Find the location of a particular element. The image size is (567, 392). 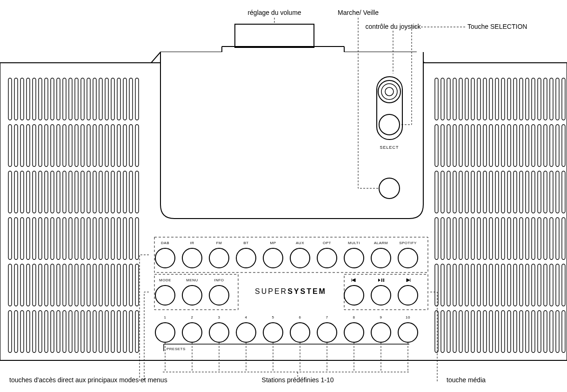

btn-preset-4: 4 is located at coordinates (246, 329).